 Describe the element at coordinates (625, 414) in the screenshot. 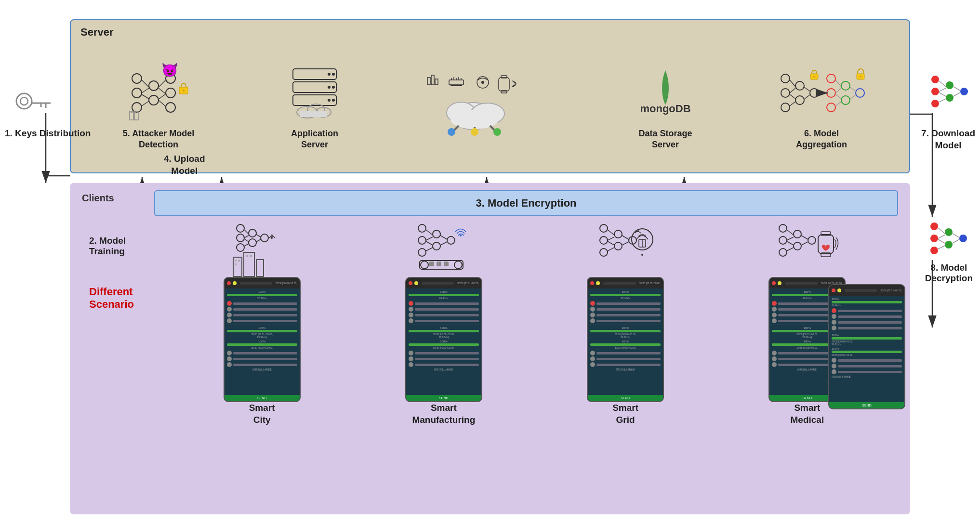

I see `smart-grid-label: Smart Grid` at that location.